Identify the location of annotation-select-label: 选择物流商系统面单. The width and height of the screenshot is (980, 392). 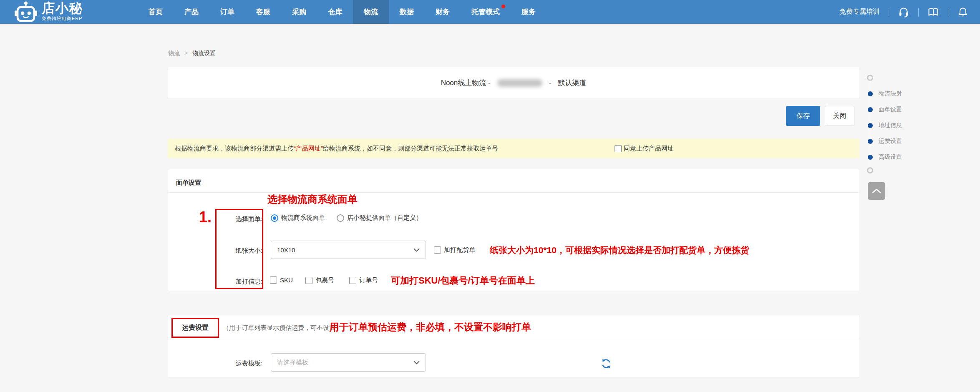
(312, 199).